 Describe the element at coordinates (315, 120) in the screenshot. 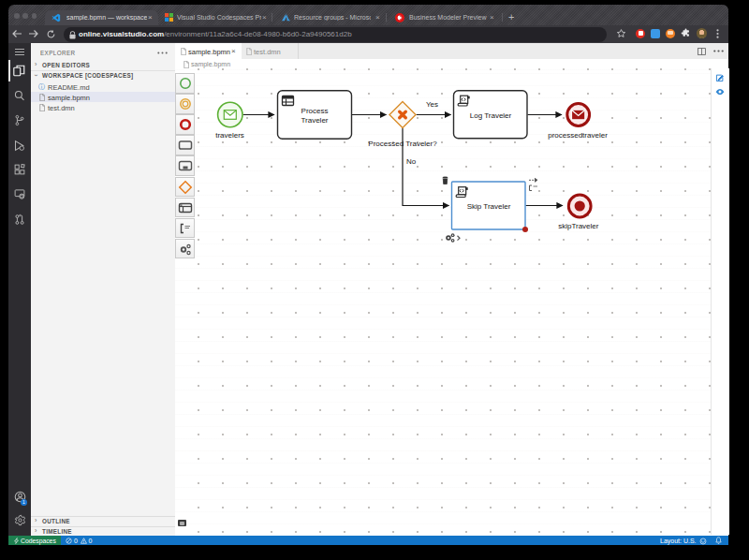

I see `svg-text: Traveler` at that location.